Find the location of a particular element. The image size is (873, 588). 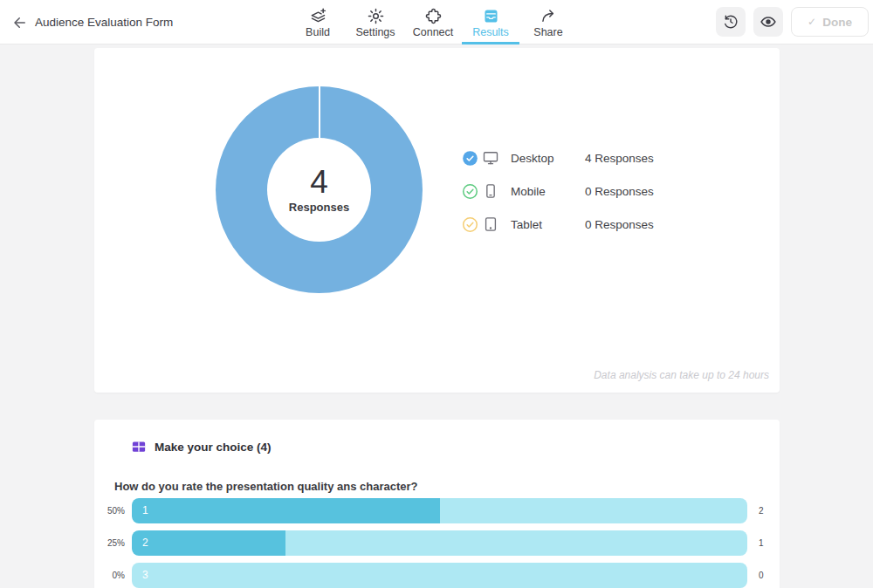

tab-label: Connect is located at coordinates (433, 32).